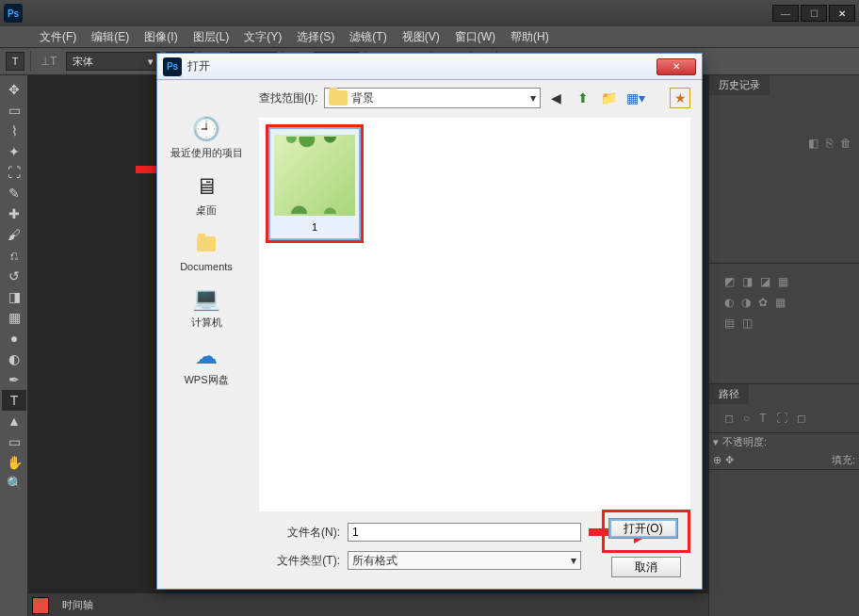  Describe the element at coordinates (14, 276) in the screenshot. I see `history-brush-tool: ↺` at that location.